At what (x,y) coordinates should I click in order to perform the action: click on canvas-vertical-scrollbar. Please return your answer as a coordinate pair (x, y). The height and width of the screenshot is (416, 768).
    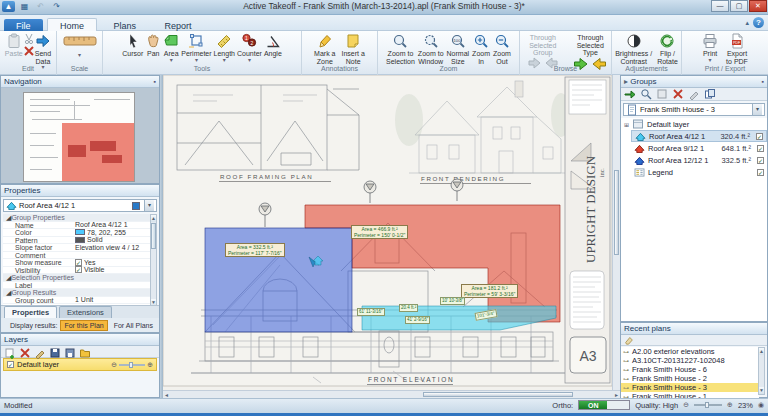
    Looking at the image, I should click on (616, 232).